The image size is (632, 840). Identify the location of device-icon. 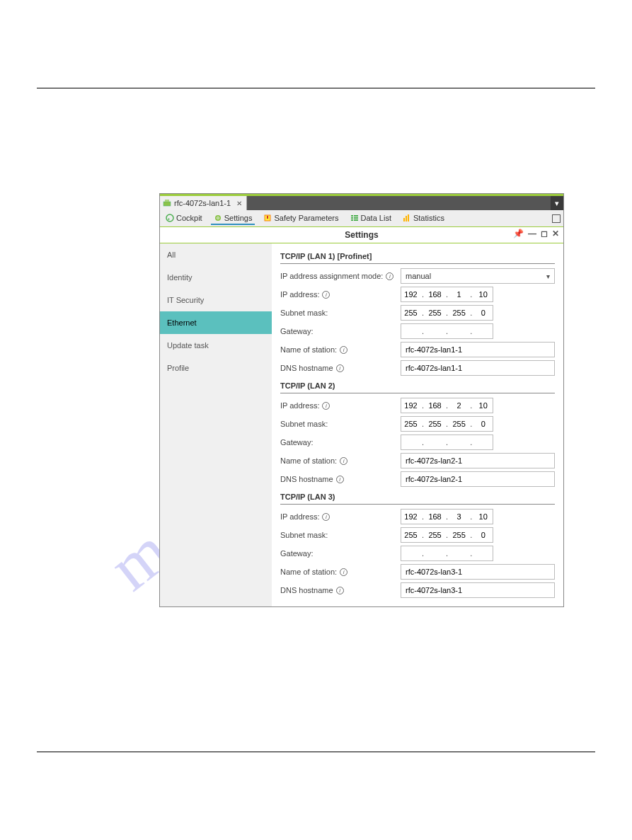
(167, 203).